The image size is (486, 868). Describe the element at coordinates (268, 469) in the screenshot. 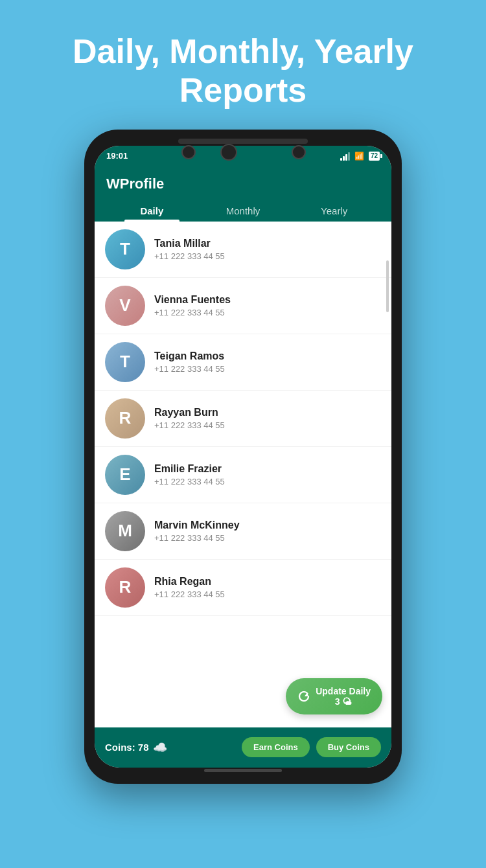

I see `contact-name: Emilie Frazier` at that location.